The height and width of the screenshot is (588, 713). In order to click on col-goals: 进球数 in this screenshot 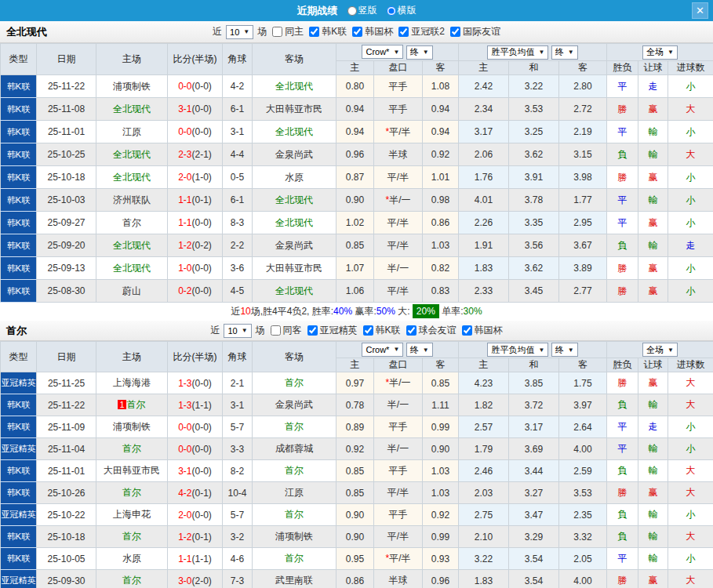, I will do `click(690, 68)`.